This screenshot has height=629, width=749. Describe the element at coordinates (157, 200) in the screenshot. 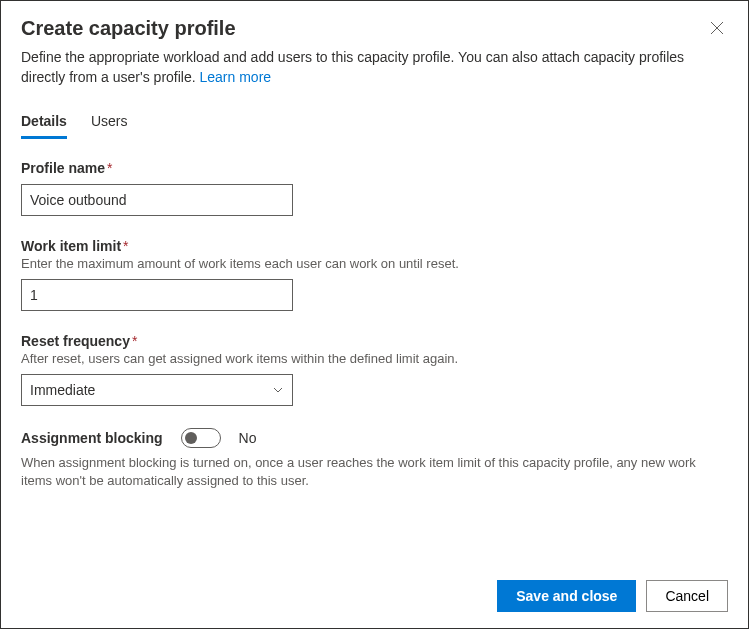

I see `profile-name-input` at that location.